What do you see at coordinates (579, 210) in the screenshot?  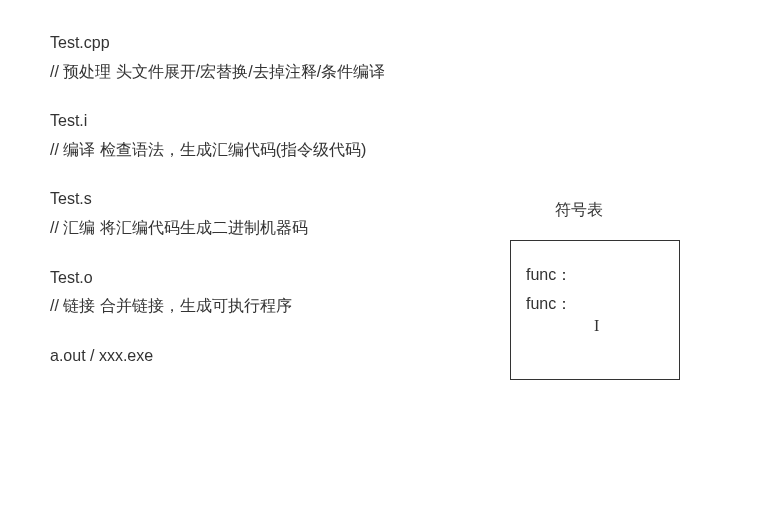 I see `symbol-table-label: 符号表` at bounding box center [579, 210].